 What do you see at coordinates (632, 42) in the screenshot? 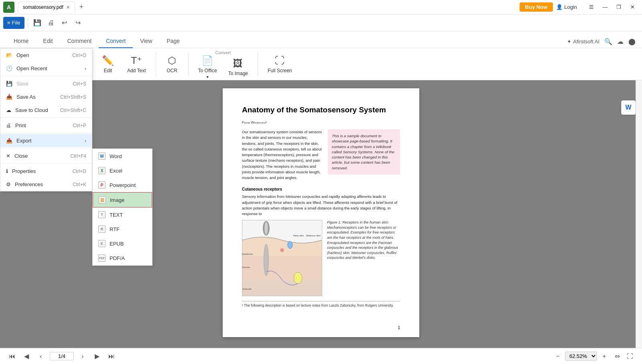
I see `expand-right-button: ⬤` at bounding box center [632, 42].